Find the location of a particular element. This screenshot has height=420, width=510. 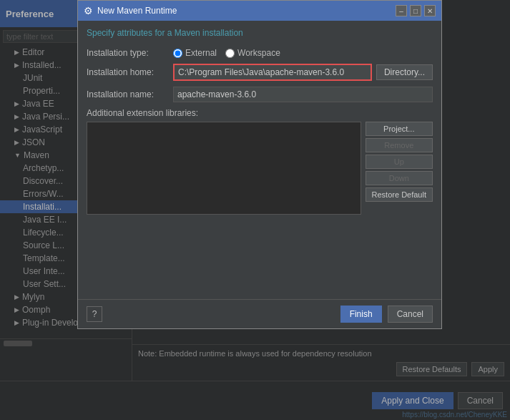

dialog-titlebar: ⚙ New Maven Runtime – □ ✕ is located at coordinates (260, 11).